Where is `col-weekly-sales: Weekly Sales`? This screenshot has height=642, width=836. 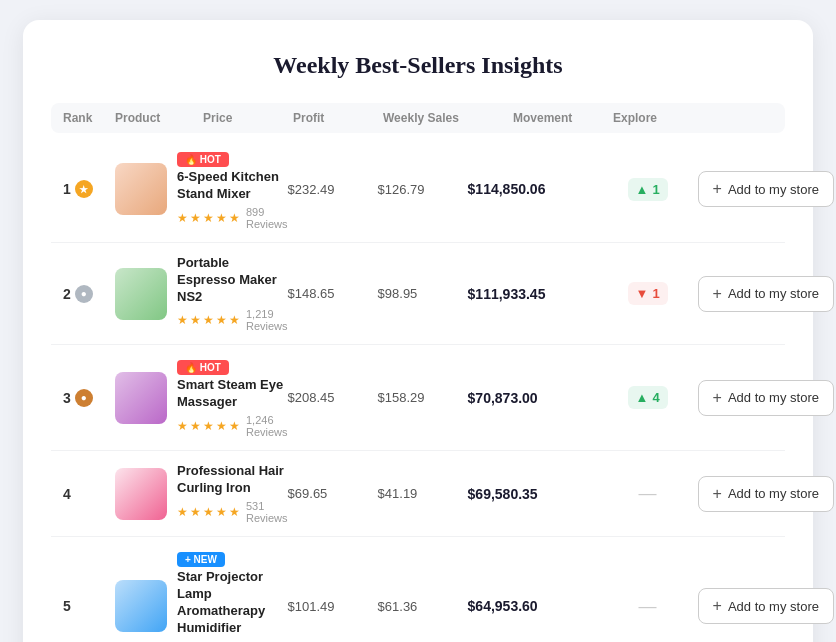
col-weekly-sales: Weekly Sales is located at coordinates (448, 118).